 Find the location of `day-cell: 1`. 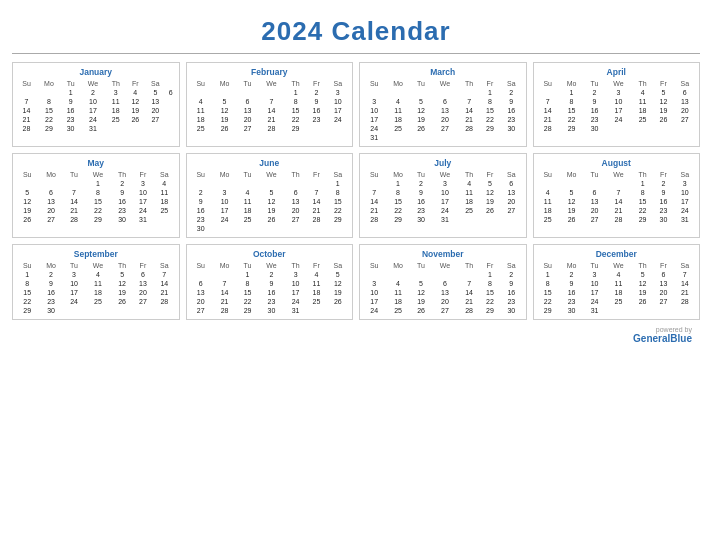

day-cell: 1 is located at coordinates (70, 92).